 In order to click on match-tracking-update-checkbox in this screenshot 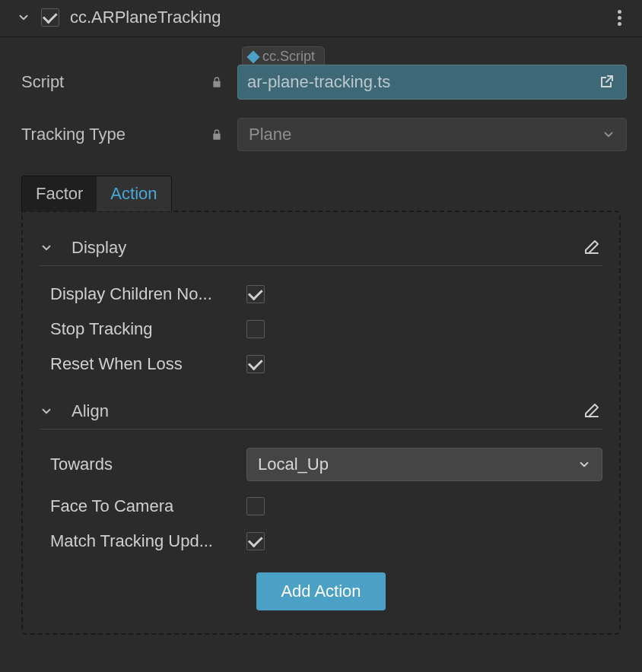, I will do `click(256, 541)`.